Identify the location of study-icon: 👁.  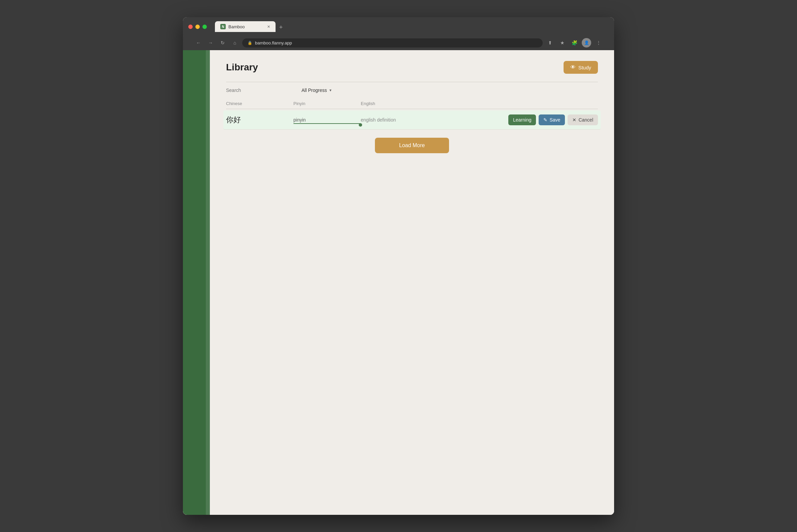
(573, 67).